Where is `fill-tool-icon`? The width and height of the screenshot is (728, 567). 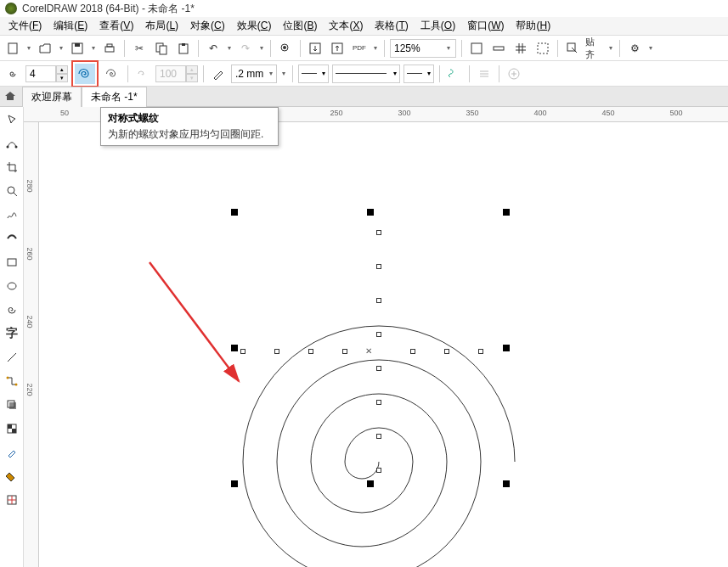 fill-tool-icon is located at coordinates (12, 476).